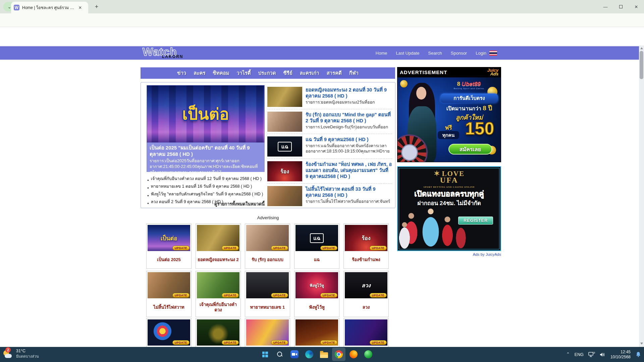 Image resolution: width=644 pixels, height=362 pixels. I want to click on show-thumbnail: แฉ, so click(285, 146).